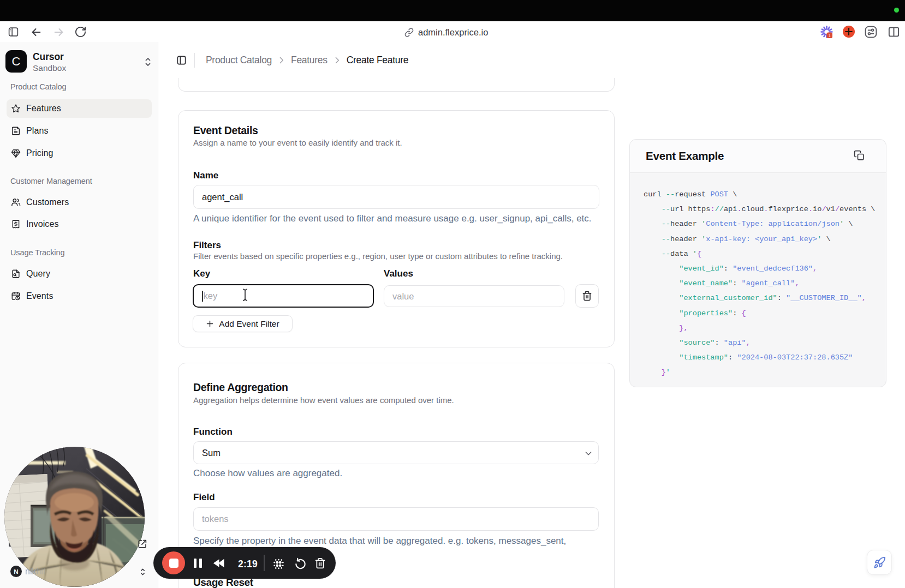  Describe the element at coordinates (830, 36) in the screenshot. I see `svg-text: 1` at that location.